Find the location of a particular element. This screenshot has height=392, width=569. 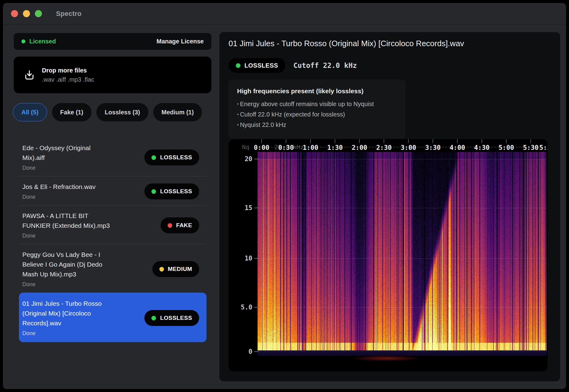

time-tick-label: 3:30 is located at coordinates (433, 148).